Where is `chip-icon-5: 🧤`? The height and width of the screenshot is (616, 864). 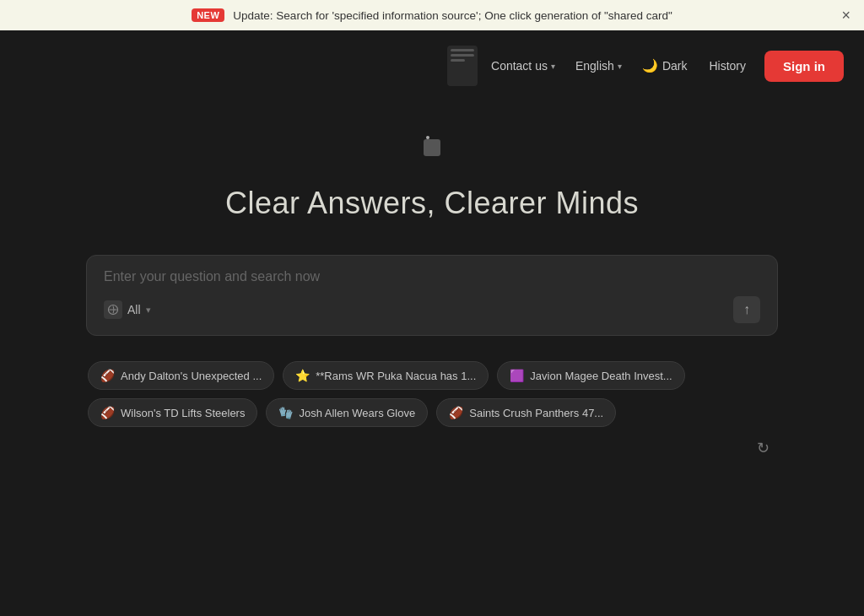 chip-icon-5: 🧤 is located at coordinates (285, 413).